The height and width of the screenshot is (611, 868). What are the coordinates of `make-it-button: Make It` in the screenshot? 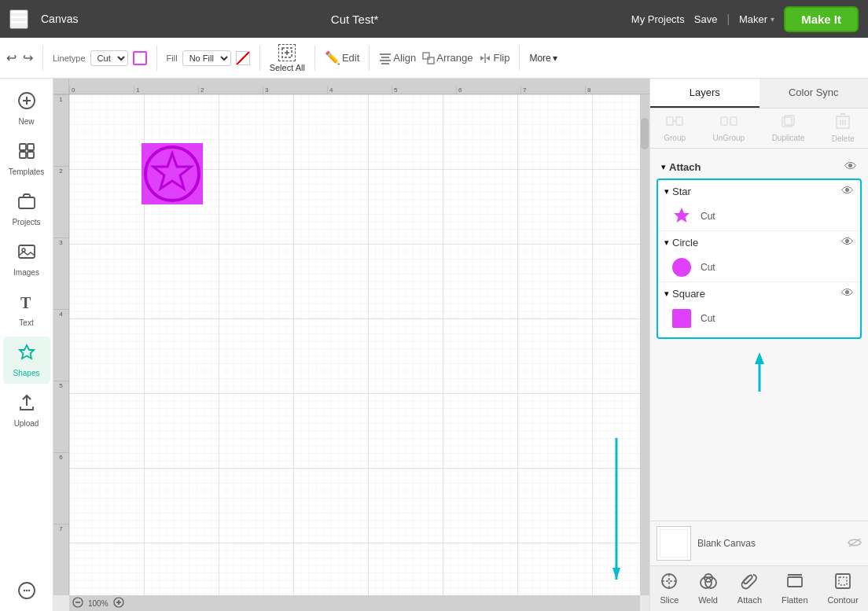 It's located at (821, 19).